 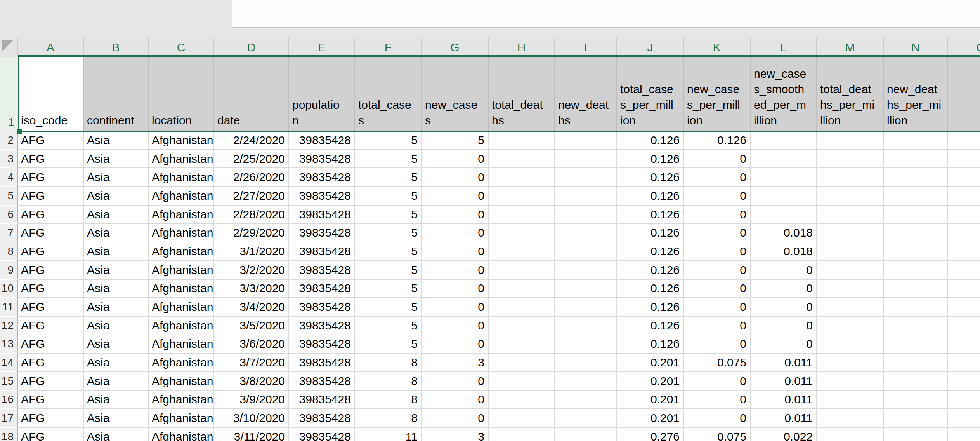 What do you see at coordinates (964, 252) in the screenshot?
I see `cell-O8` at bounding box center [964, 252].